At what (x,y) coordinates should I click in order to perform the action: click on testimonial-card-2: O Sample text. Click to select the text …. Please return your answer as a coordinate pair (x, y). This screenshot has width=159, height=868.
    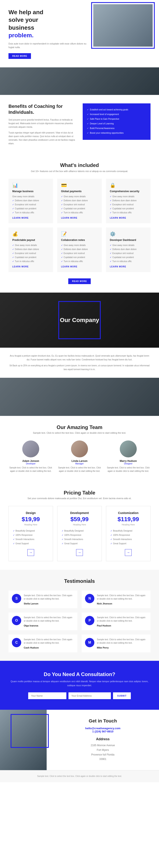
    Looking at the image, I should click on (43, 621).